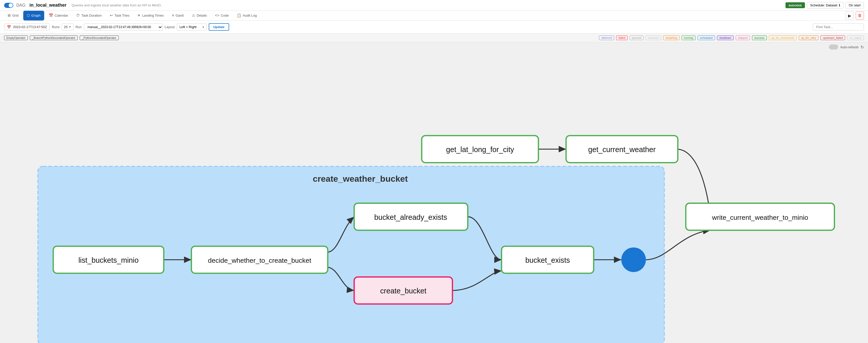 The width and height of the screenshot is (868, 343). What do you see at coordinates (123, 27) in the screenshot?
I see `run-select: manual__2023-02-17T13:47:49.395926+00:00` at bounding box center [123, 27].